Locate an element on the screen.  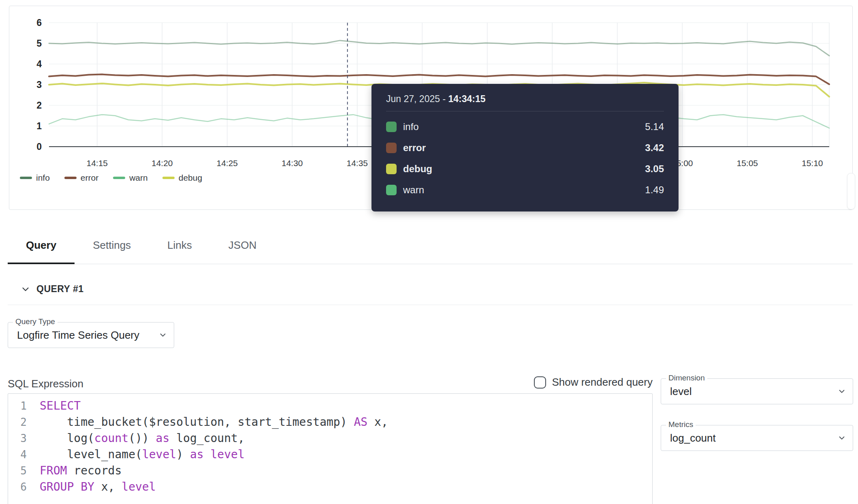
tooltip-series-value: 5.14 is located at coordinates (655, 127).